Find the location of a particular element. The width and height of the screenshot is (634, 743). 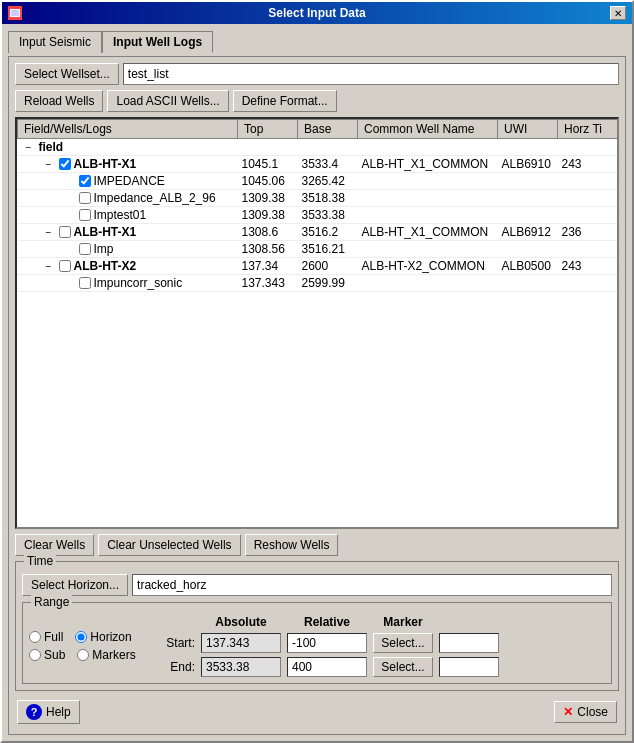

radio-horizon is located at coordinates (81, 637).